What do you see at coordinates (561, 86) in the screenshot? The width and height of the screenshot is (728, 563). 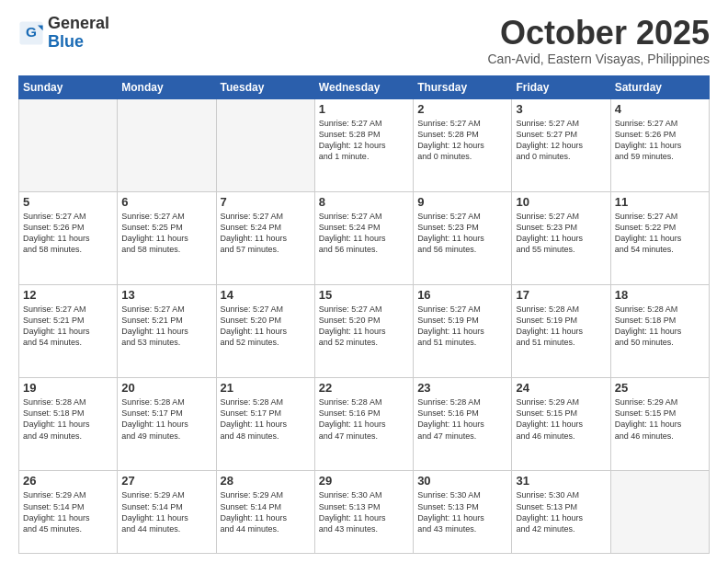 I see `col-friday: Friday` at bounding box center [561, 86].